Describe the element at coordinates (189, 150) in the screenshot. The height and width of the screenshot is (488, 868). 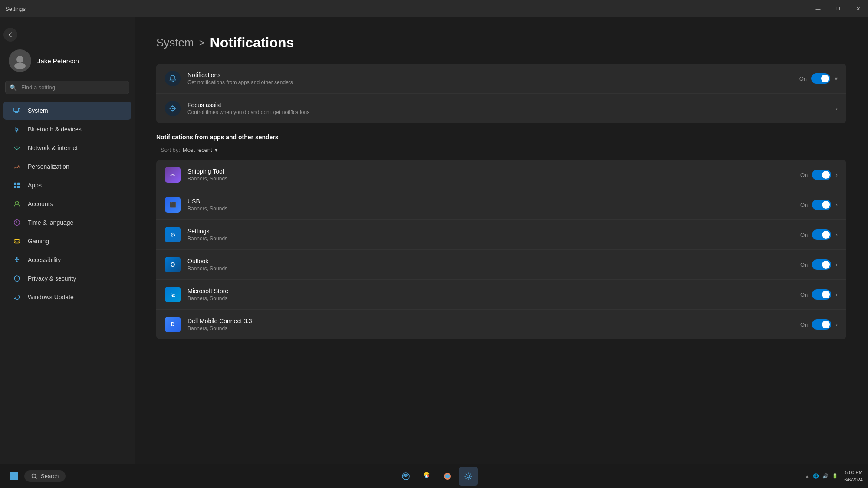
I see `sort-dropdown: Sort by: Most recent ▾` at that location.